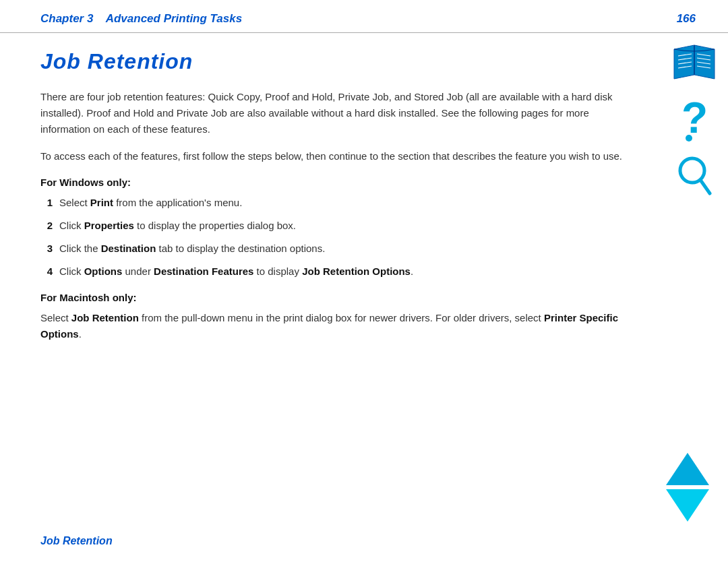 The height and width of the screenshot is (562, 728). What do you see at coordinates (102, 202) in the screenshot?
I see `step-1-bold: Print` at bounding box center [102, 202].